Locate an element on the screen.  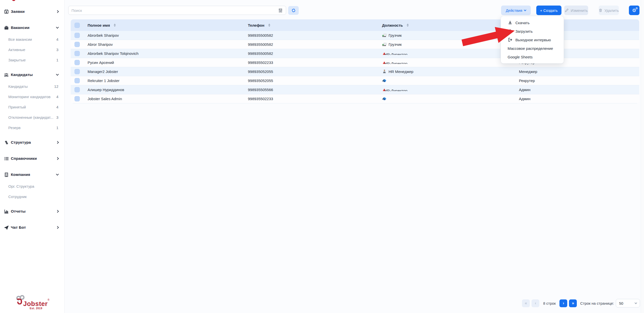
sidebar-subitem-label: Сотрудник is located at coordinates (32, 197).